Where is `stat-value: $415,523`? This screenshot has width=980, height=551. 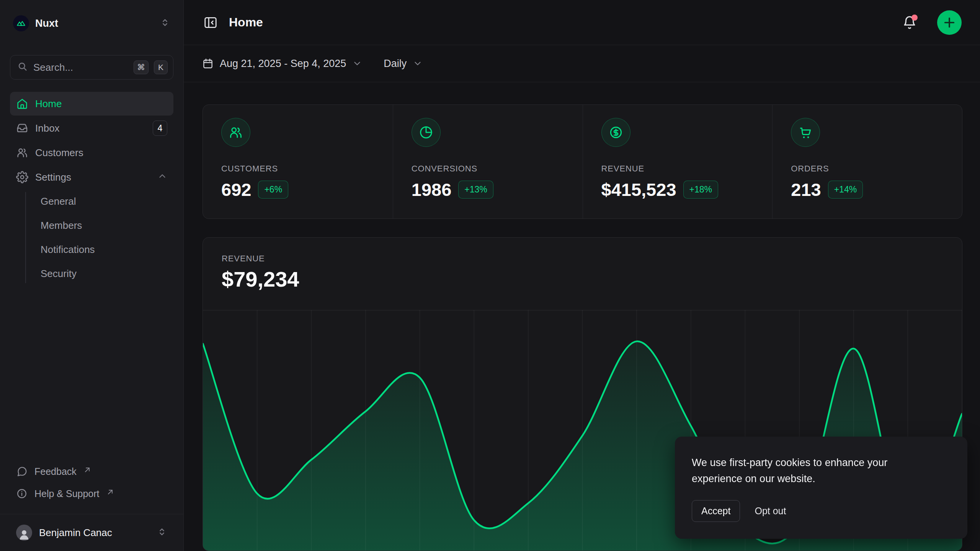
stat-value: $415,523 is located at coordinates (639, 190).